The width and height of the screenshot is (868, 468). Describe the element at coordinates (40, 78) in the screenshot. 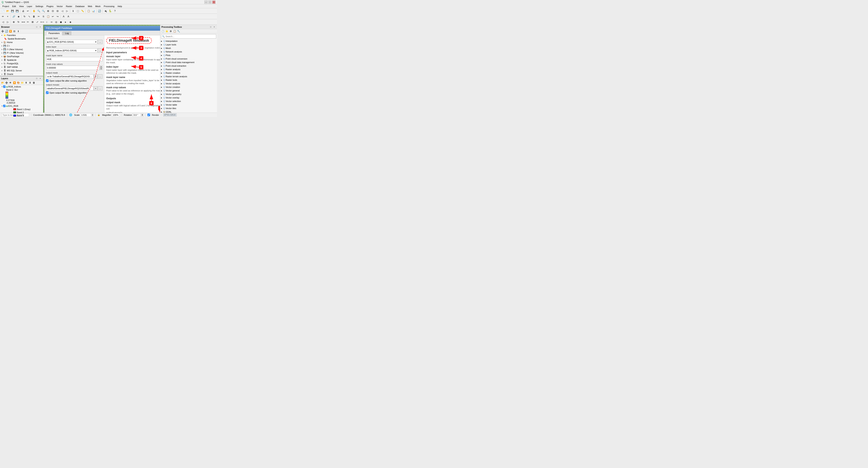

I see `layers-close-btn: ×` at that location.